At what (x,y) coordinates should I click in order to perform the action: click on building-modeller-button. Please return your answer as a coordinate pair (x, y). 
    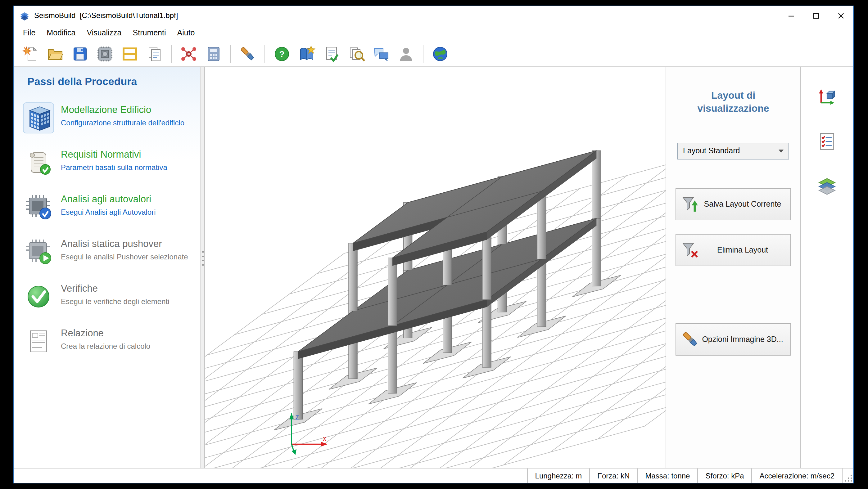
    Looking at the image, I should click on (105, 54).